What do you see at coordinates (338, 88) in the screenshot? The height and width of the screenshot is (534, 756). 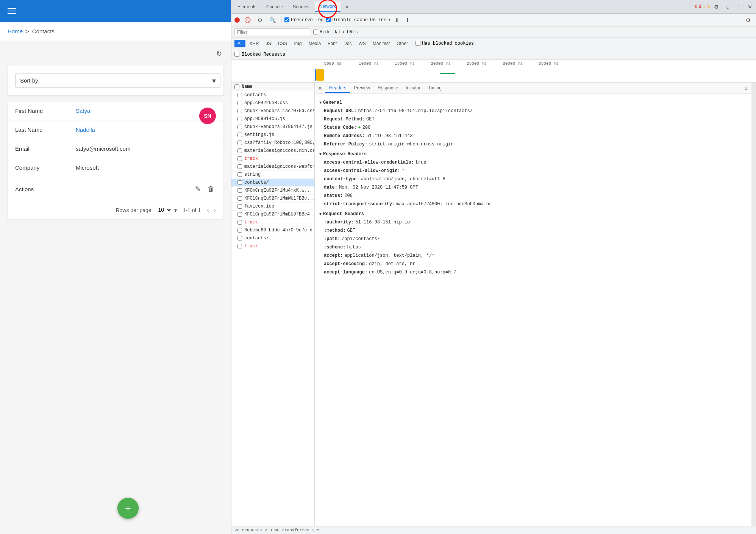 I see `tab-headers: Headers` at bounding box center [338, 88].